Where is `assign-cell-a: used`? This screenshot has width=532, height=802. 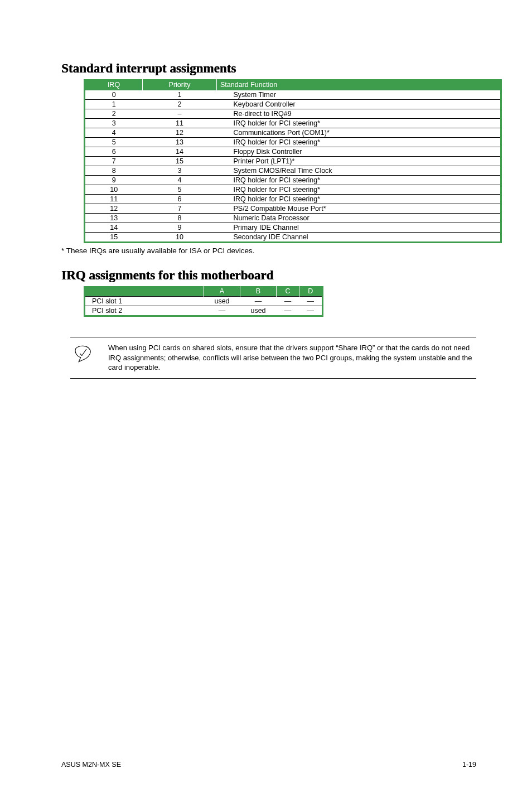
assign-cell-a: used is located at coordinates (222, 301).